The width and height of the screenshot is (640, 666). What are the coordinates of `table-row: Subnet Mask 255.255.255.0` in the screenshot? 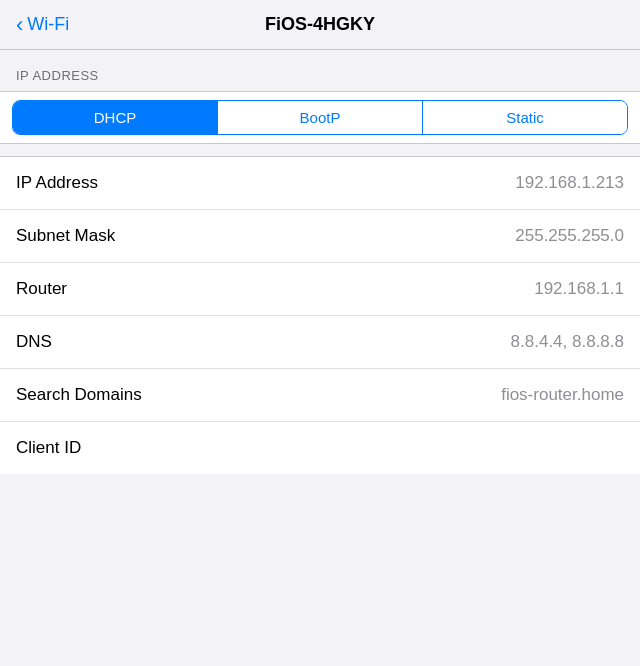 It's located at (320, 236).